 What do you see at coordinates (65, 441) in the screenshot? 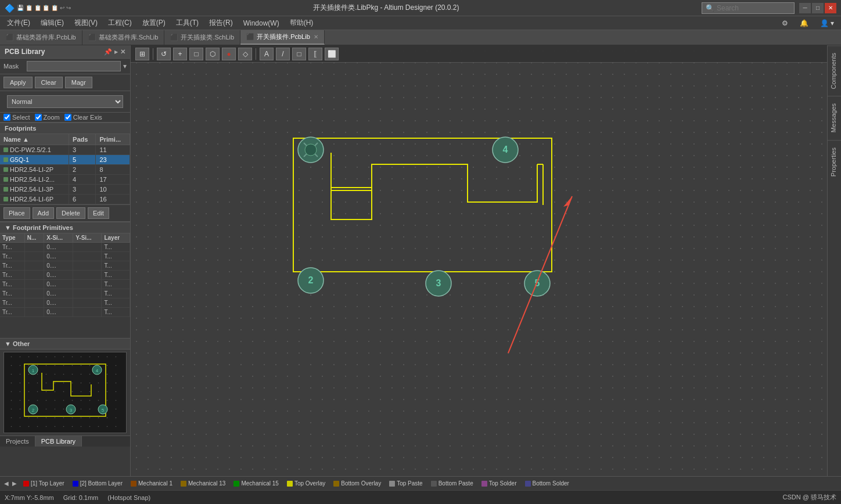
I see `bottom-panel-tabs: Projects PCB Library` at bounding box center [65, 441].